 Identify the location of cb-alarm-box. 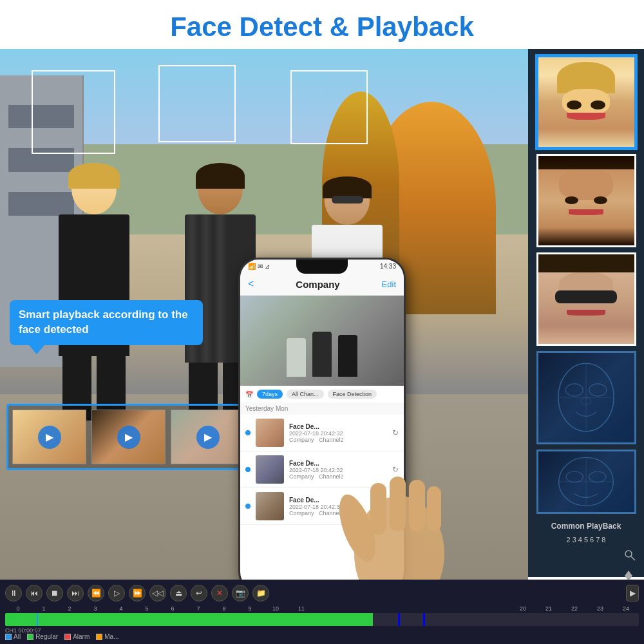
(68, 637).